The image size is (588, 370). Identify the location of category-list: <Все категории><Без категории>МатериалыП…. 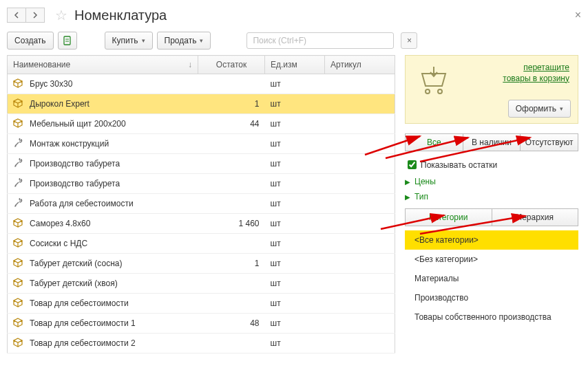
(492, 279).